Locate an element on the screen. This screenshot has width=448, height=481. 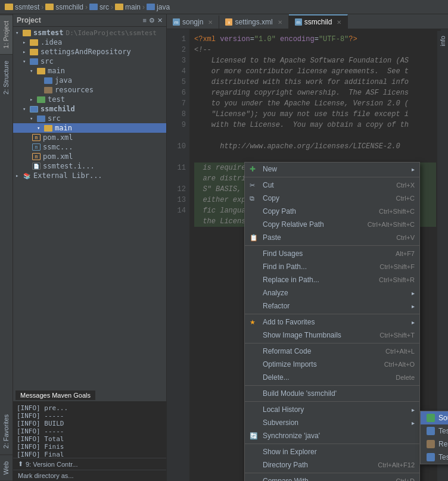
tree-item-idea: ▸ .idea is located at coordinates (89, 42).